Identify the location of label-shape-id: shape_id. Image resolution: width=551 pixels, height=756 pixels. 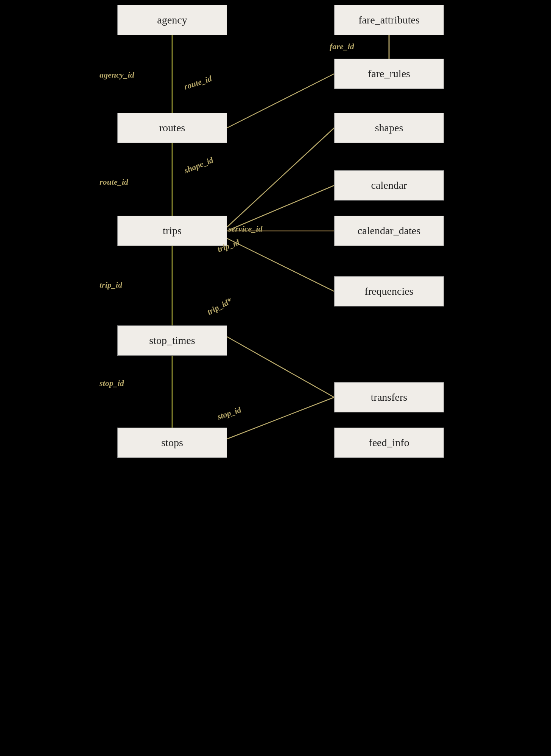
(199, 165).